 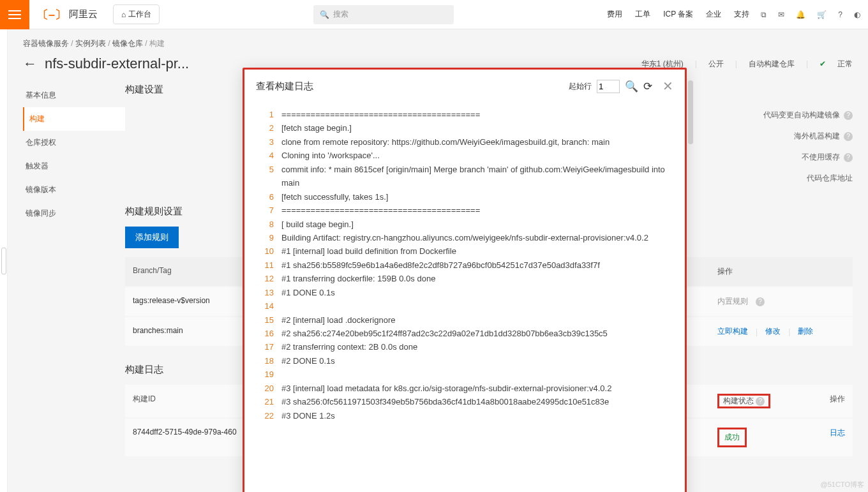 I want to click on edit-link: 修改, so click(x=773, y=332).